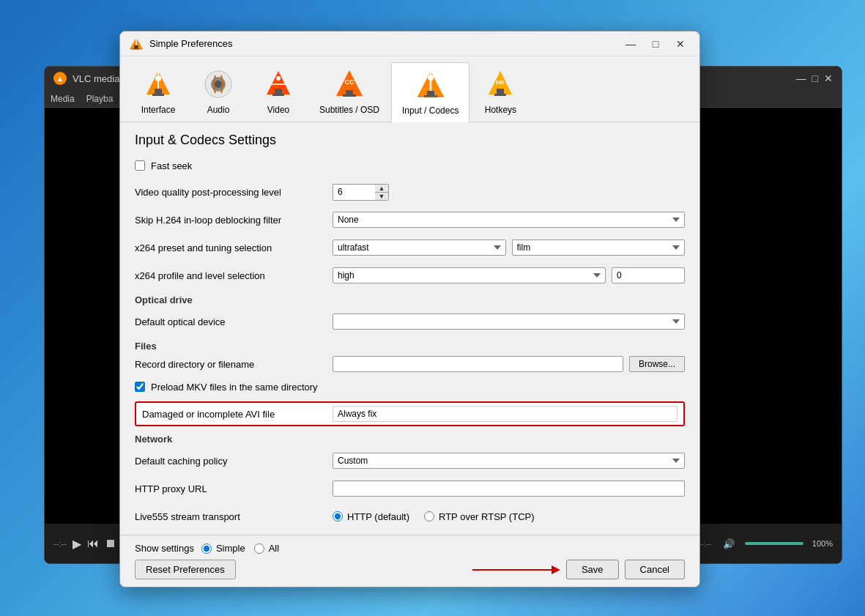 The height and width of the screenshot is (616, 865). I want to click on http-proxy-label: HTTP proxy URL, so click(234, 489).